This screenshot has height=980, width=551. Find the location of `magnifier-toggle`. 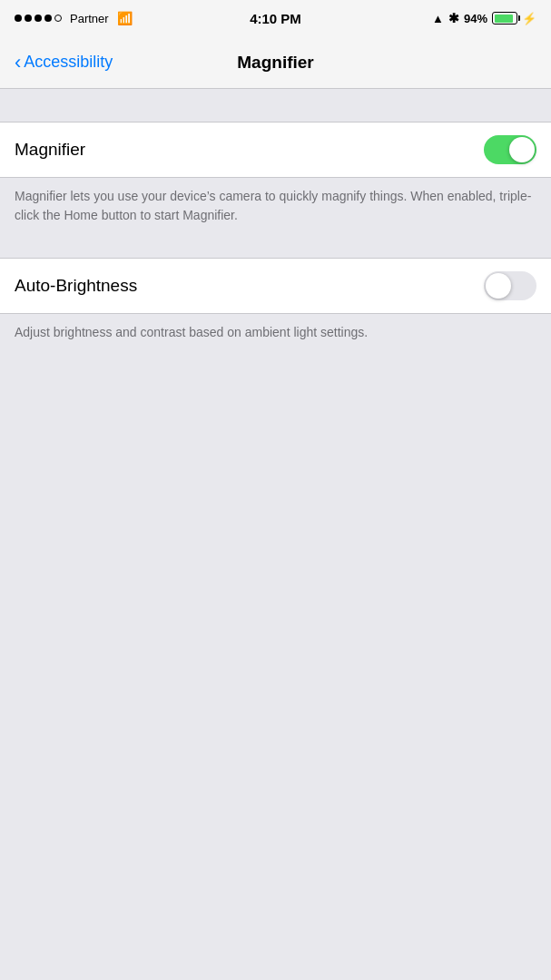

magnifier-toggle is located at coordinates (510, 150).